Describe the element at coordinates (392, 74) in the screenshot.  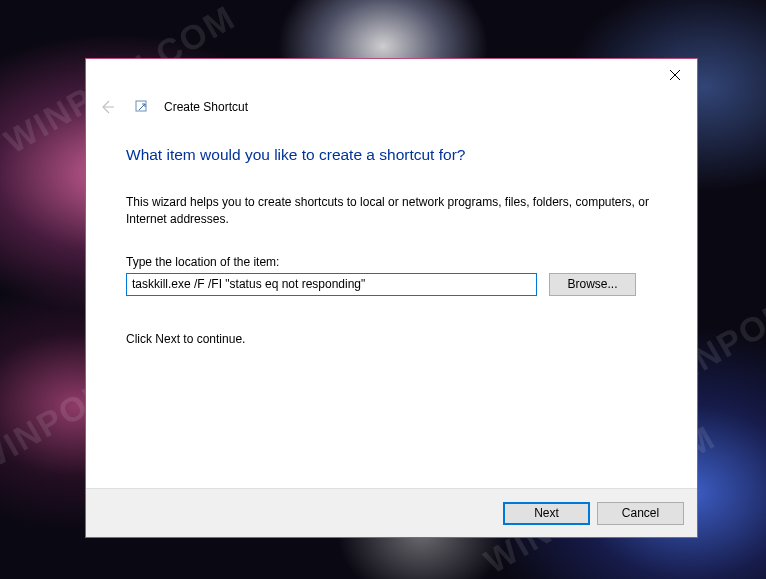
I see `title-bar` at that location.